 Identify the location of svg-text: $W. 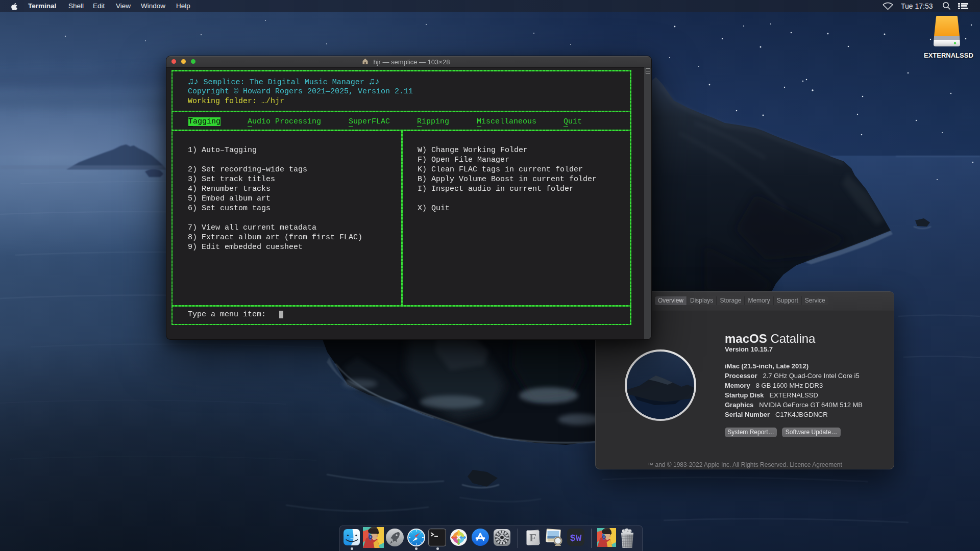
(576, 538).